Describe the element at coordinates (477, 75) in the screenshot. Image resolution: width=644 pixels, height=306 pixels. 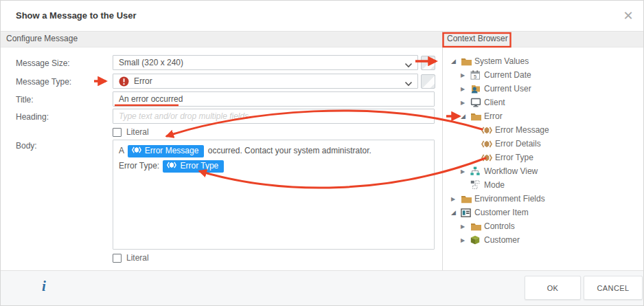
I see `calendar-icon: 5` at that location.